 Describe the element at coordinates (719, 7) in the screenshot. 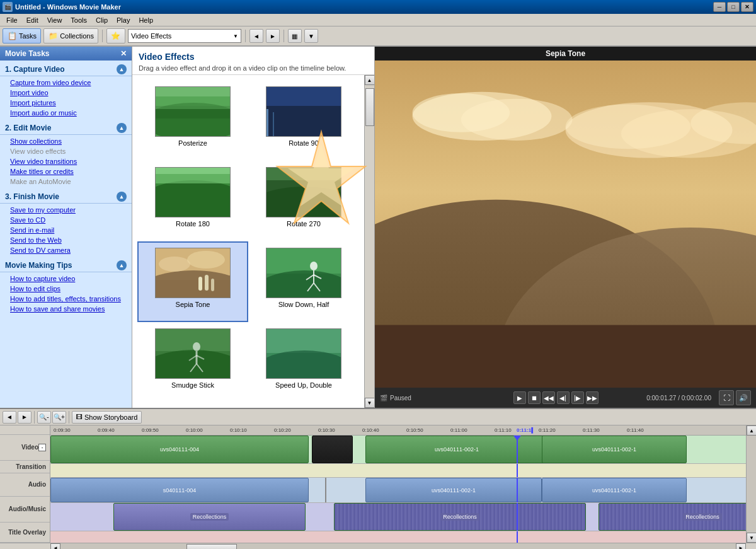

I see `minimize-button: ─` at that location.